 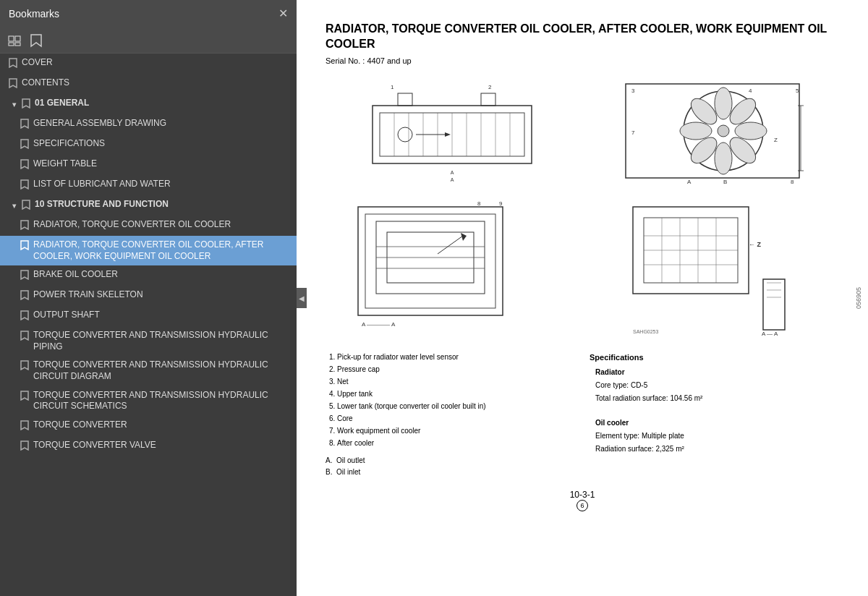 I want to click on parts-list-item: Core, so click(x=456, y=419).